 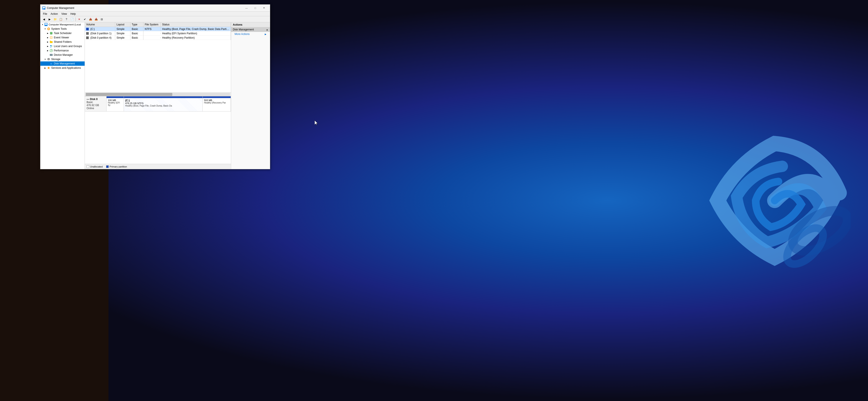 I want to click on close-button: ✕, so click(x=264, y=8).